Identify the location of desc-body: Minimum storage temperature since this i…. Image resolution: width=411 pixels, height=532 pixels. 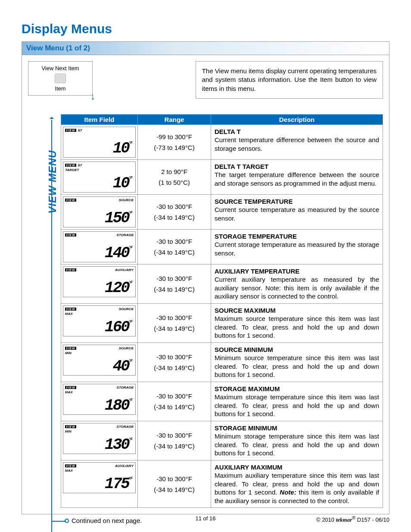
(297, 445).